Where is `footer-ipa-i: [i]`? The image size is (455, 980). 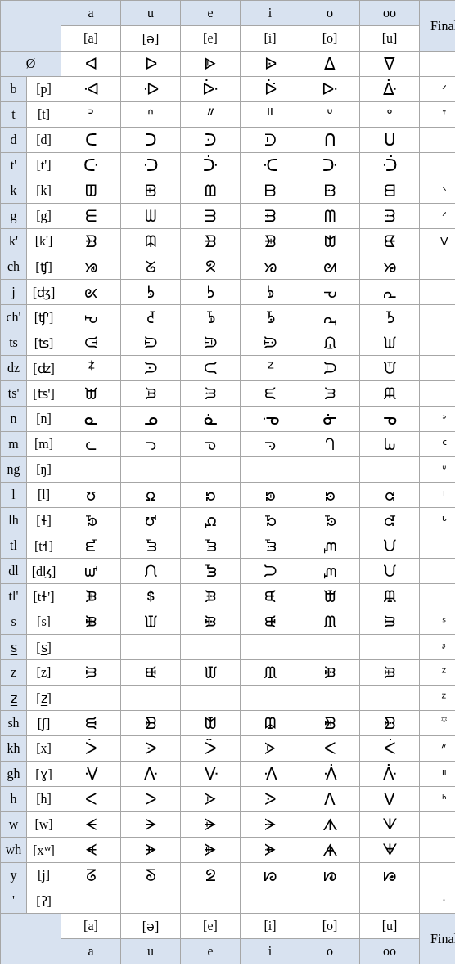 footer-ipa-i: [i] is located at coordinates (270, 926).